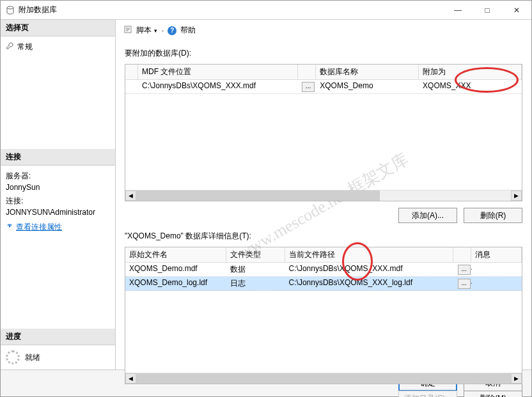 The width and height of the screenshot is (532, 397). Describe the element at coordinates (458, 10) in the screenshot. I see `minimize-button: —` at that location.